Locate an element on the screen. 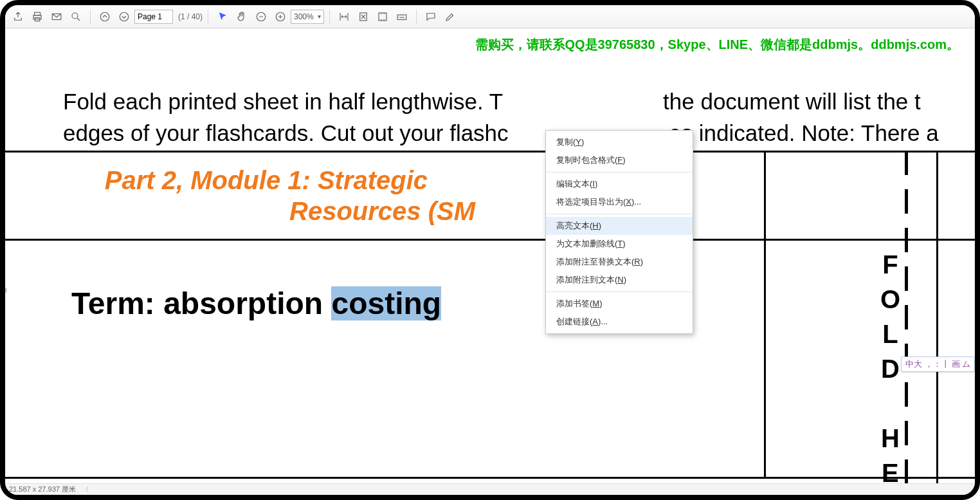 The height and width of the screenshot is (500, 980). context-menu: 复制(Y) 复制时包含格式(F) 编辑文本(I) 将选定项目导出为(X)... … is located at coordinates (619, 232).